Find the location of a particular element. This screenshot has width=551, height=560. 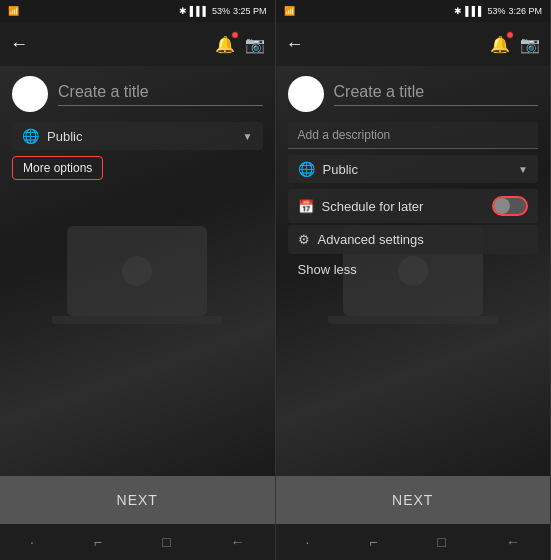

public-label-left: Public is located at coordinates (145, 136).